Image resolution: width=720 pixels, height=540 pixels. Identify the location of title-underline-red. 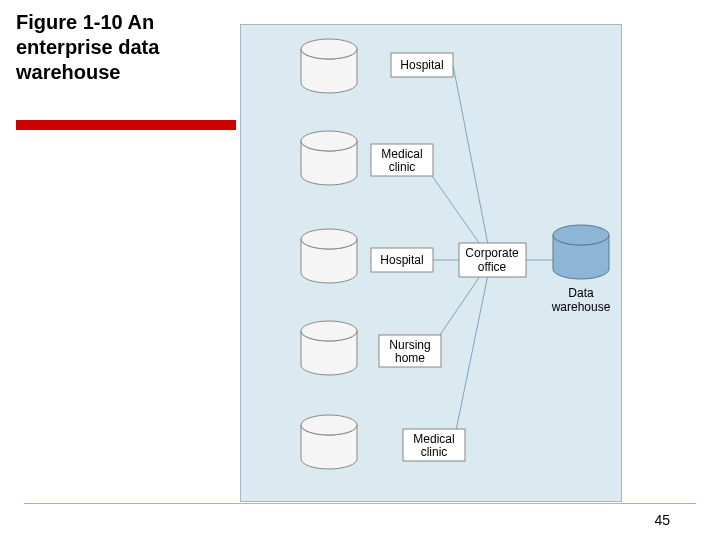
(126, 125).